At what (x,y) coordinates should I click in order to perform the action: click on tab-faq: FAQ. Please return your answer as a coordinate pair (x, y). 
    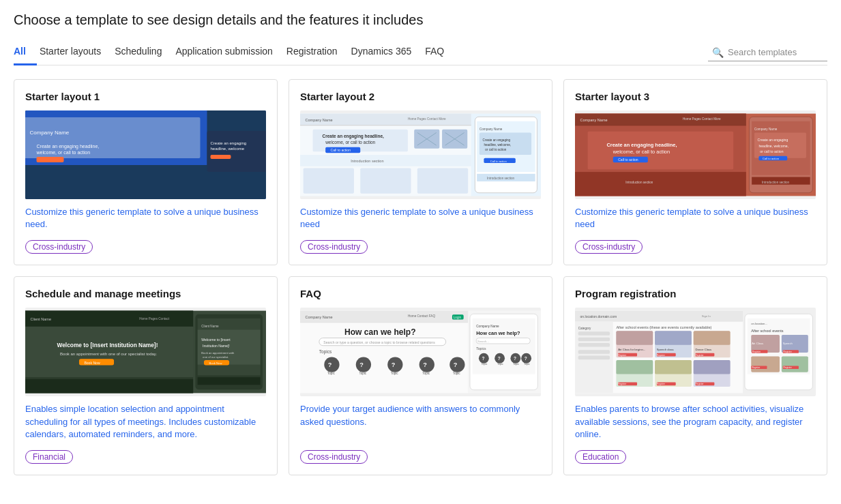
    Looking at the image, I should click on (439, 53).